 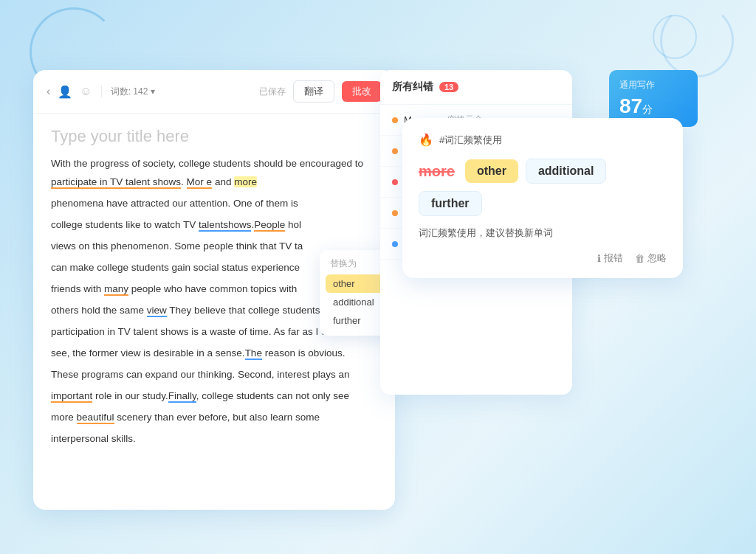 What do you see at coordinates (395, 213) in the screenshot?
I see `error-dot-many` at bounding box center [395, 213].